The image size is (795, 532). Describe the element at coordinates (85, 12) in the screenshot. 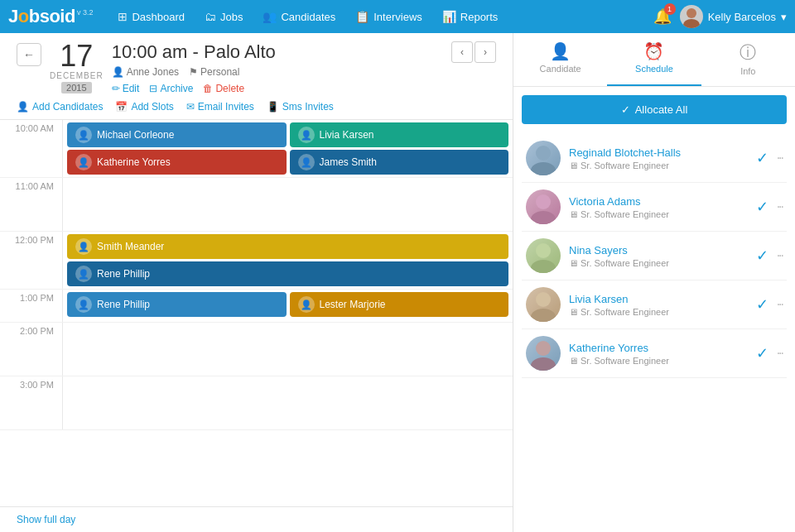

I see `version-label: v 3.2` at that location.